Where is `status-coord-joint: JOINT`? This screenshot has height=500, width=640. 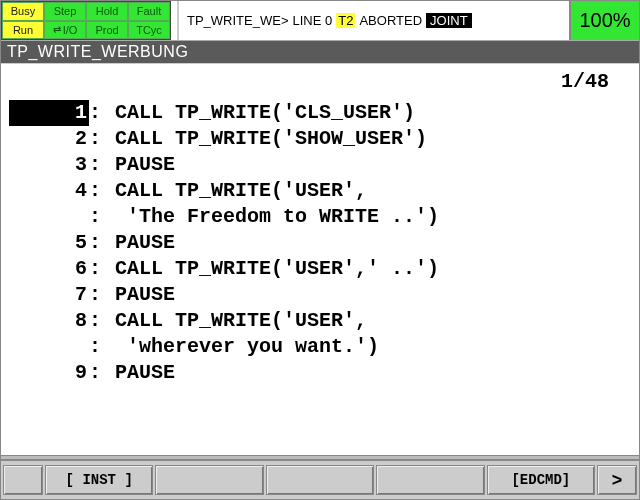 status-coord-joint: JOINT is located at coordinates (449, 20).